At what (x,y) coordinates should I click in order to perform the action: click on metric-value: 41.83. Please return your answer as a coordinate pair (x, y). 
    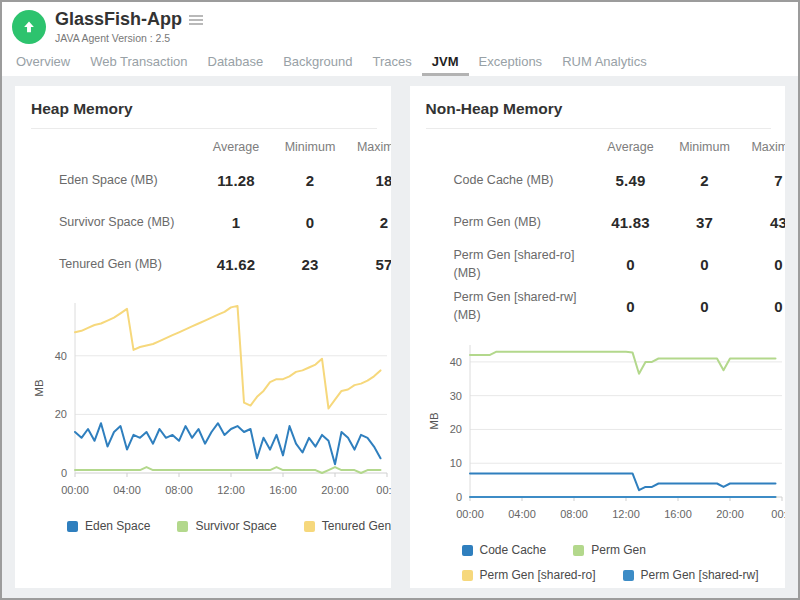
    Looking at the image, I should click on (631, 222).